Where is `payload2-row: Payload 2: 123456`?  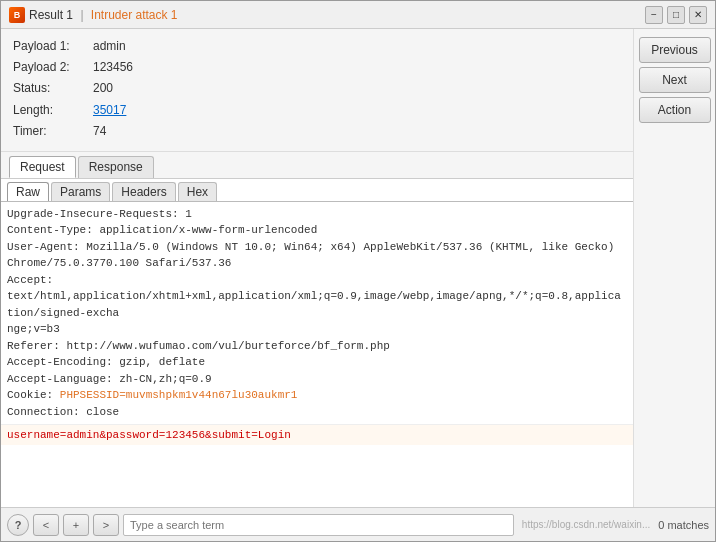 payload2-row: Payload 2: 123456 is located at coordinates (317, 68).